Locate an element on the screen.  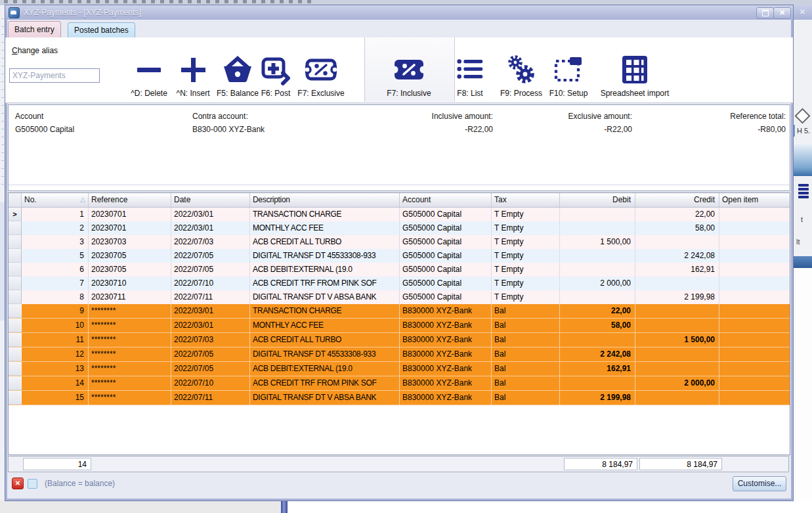
cell-debit: 22,00 is located at coordinates (597, 311).